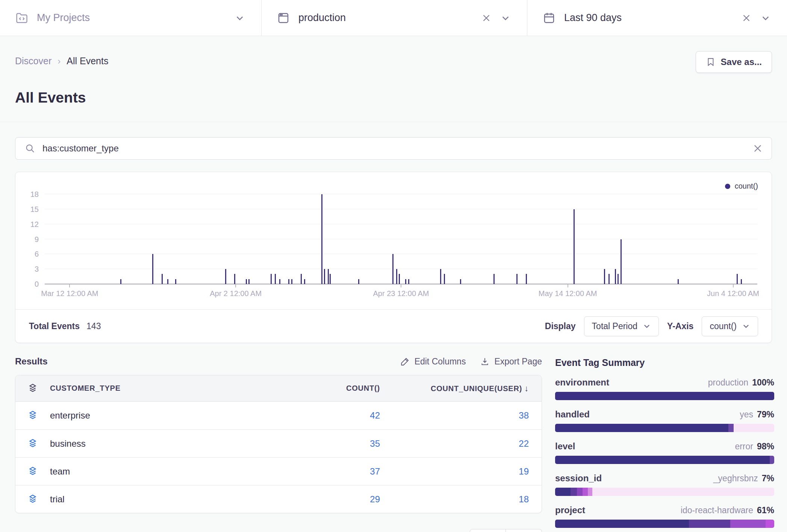 Image resolution: width=787 pixels, height=532 pixels. What do you see at coordinates (433, 361) in the screenshot?
I see `edit-columns-button: Edit Columns` at bounding box center [433, 361].